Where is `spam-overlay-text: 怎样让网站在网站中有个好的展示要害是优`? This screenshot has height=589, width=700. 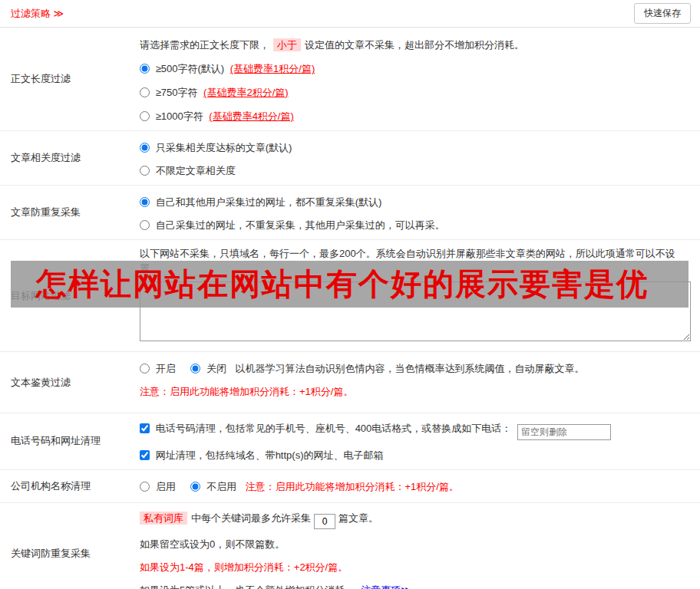
spam-overlay-text: 怎样让网站在网站中有个好的展示要害是优 is located at coordinates (330, 284).